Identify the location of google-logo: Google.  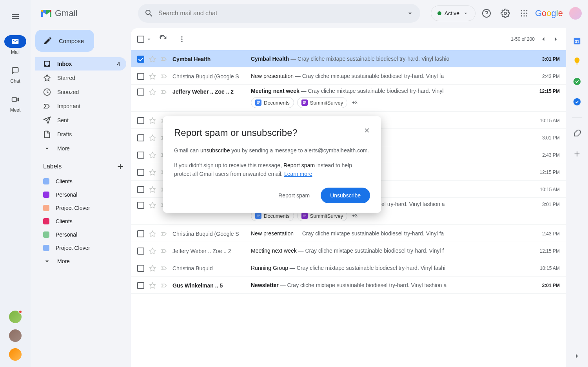
(549, 13).